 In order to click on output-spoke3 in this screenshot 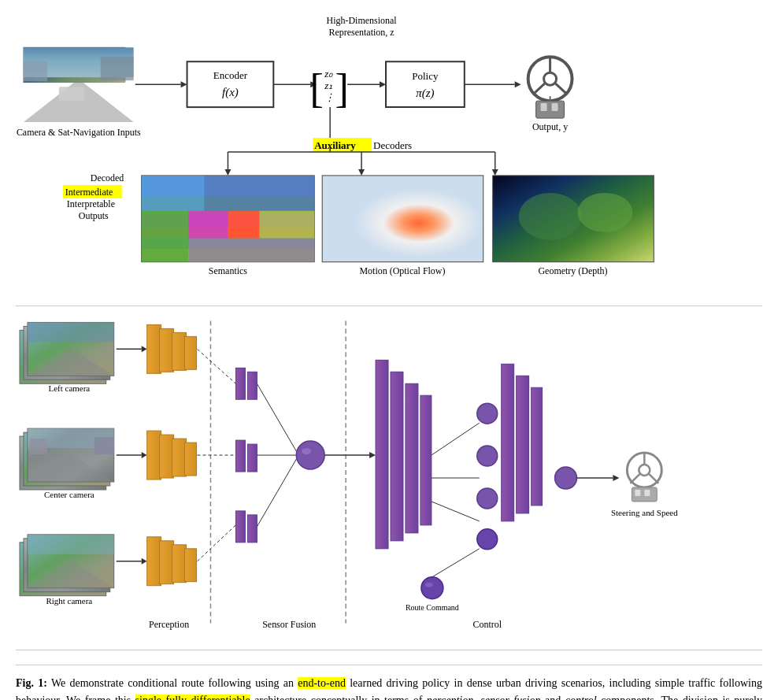, I will do `click(654, 479)`.